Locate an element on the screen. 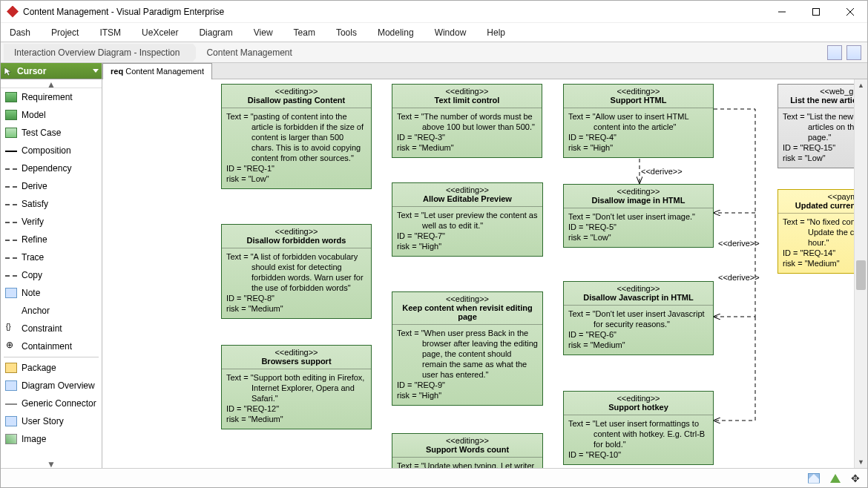 The width and height of the screenshot is (868, 488). scrollbar-thumb is located at coordinates (861, 275).